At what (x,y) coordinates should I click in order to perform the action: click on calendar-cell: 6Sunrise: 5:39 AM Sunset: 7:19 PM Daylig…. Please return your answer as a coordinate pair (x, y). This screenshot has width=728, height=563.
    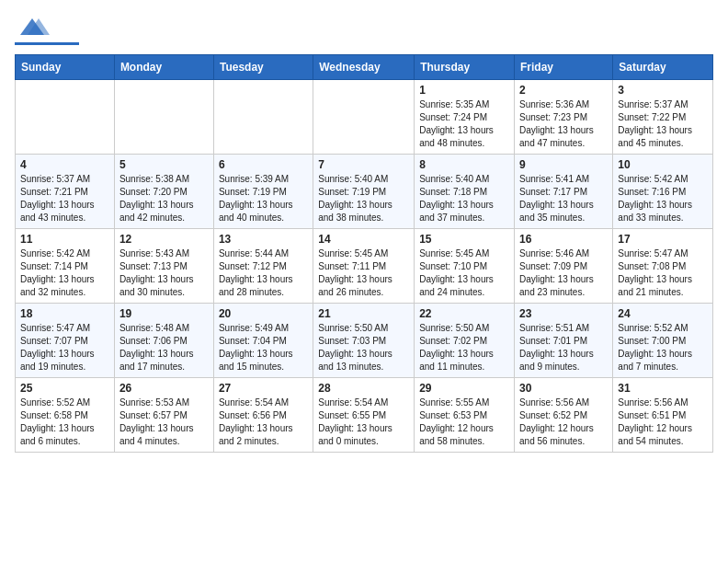
    Looking at the image, I should click on (263, 191).